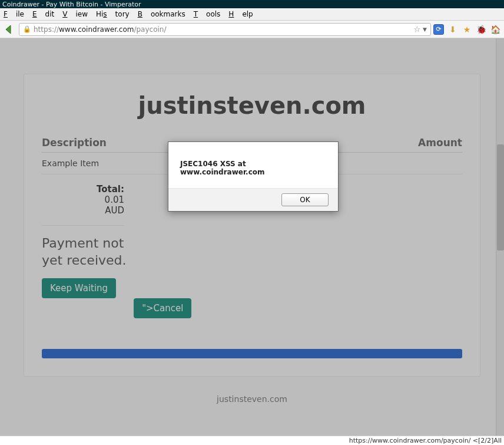 The width and height of the screenshot is (504, 445). What do you see at coordinates (9, 29) in the screenshot?
I see `back-icon` at bounding box center [9, 29].